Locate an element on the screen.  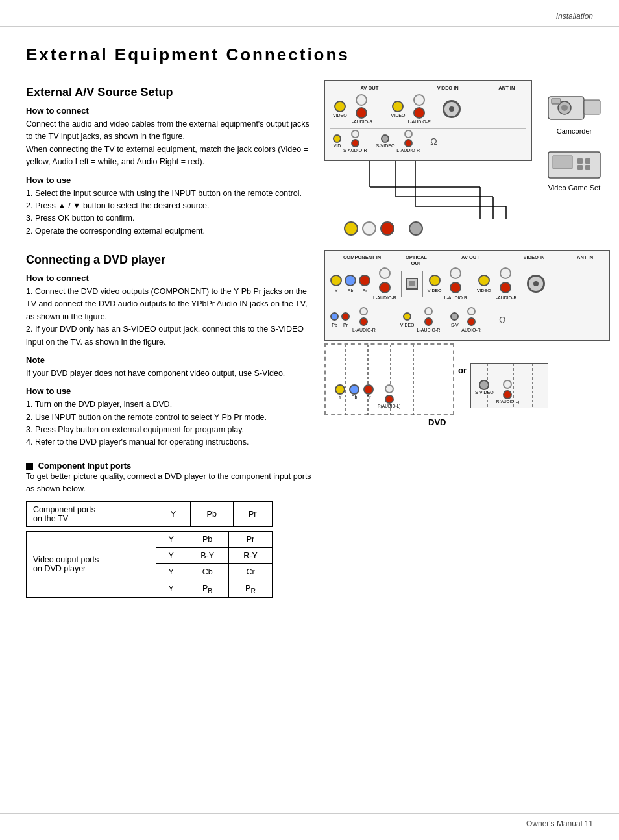
comp2-jack-pb is located at coordinates (335, 317).